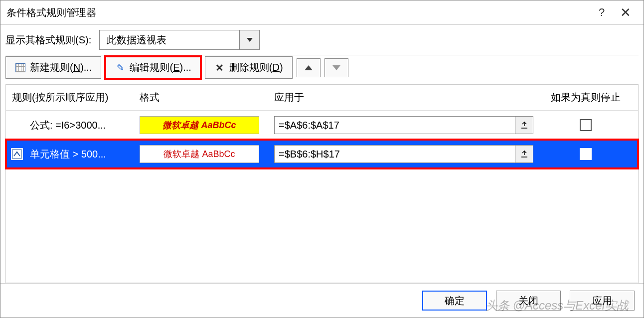 This screenshot has height=318, width=644. I want to click on move-down-button, so click(336, 68).